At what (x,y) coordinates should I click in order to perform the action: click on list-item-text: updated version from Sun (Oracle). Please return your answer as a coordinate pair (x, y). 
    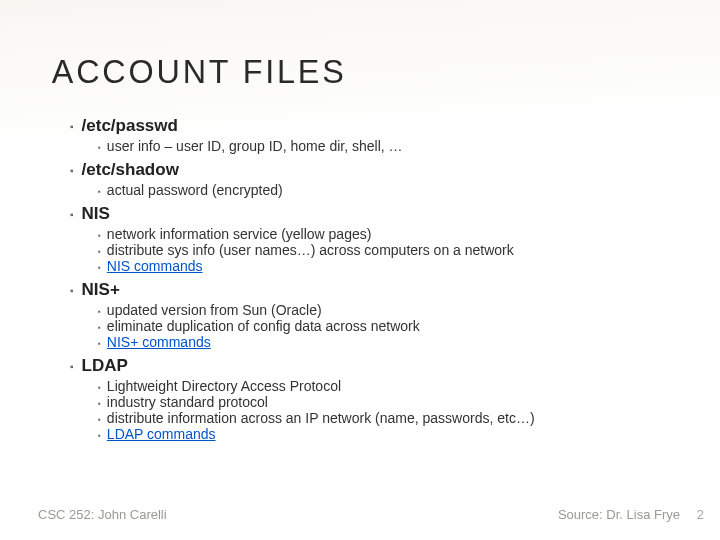
    Looking at the image, I should click on (214, 310).